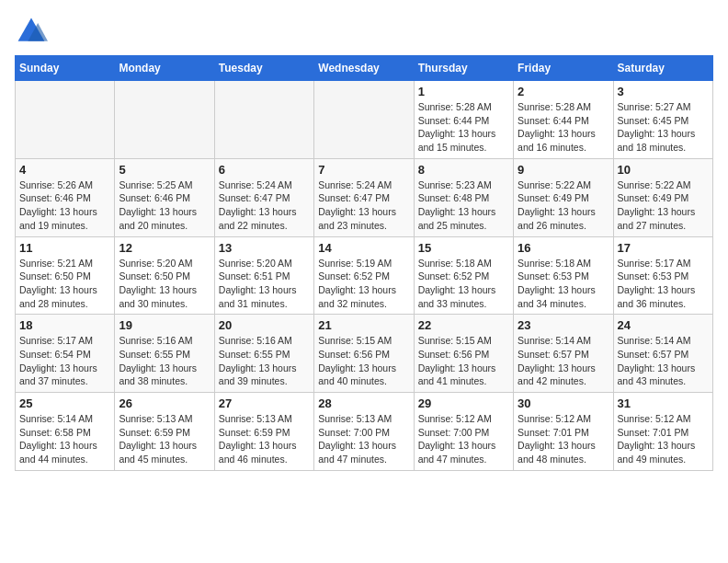  What do you see at coordinates (563, 92) in the screenshot?
I see `day-number: 2` at bounding box center [563, 92].